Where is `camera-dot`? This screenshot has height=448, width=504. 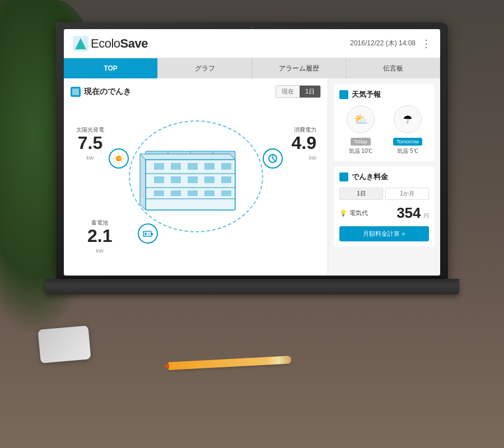 camera-dot is located at coordinates (252, 27).